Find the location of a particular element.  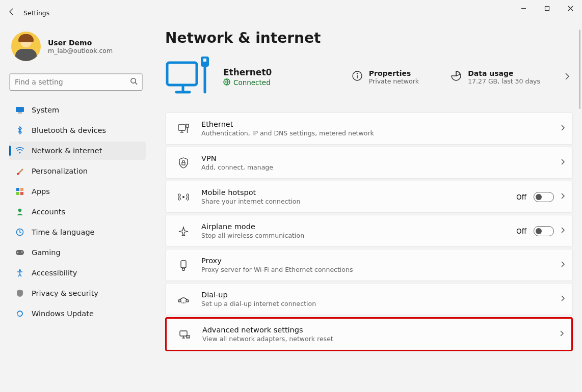

nav-label: Windows Update is located at coordinates (63, 314).